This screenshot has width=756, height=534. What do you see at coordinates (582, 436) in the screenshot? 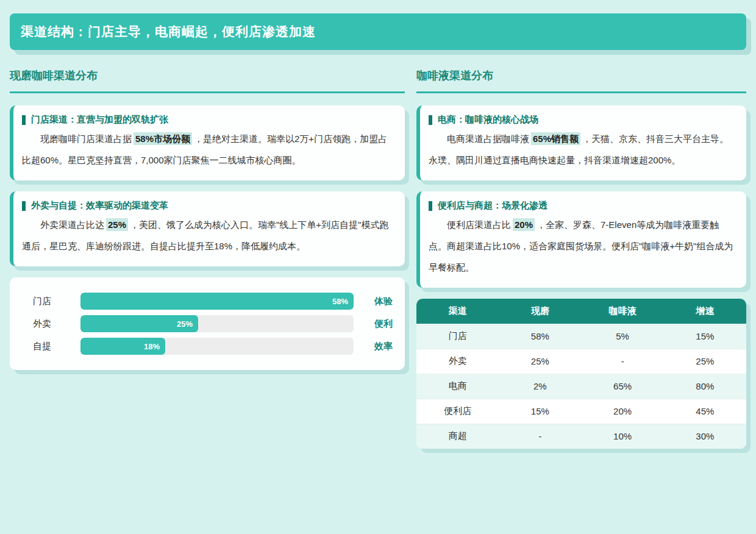
I see `table-row: 商超 - 10% 30%` at bounding box center [582, 436].